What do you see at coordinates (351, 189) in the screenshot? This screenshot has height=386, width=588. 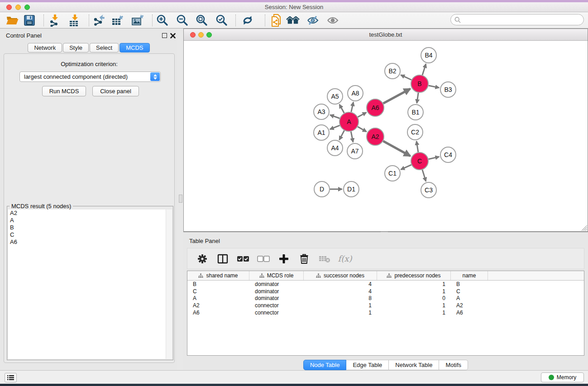 I see `graph-node-D1: D1` at bounding box center [351, 189].